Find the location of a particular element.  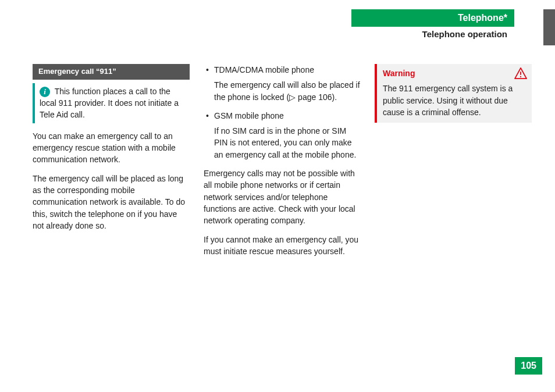

section-heading: Emergency call “911” is located at coordinates (111, 72).